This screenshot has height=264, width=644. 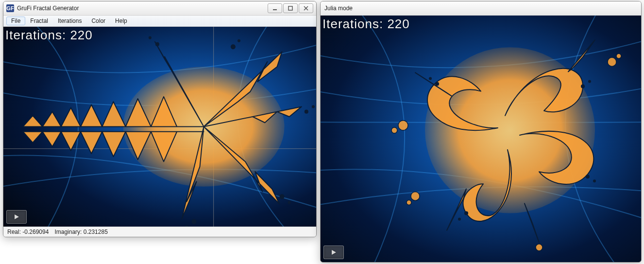 What do you see at coordinates (98, 21) in the screenshot?
I see `menu-color: Color` at bounding box center [98, 21].